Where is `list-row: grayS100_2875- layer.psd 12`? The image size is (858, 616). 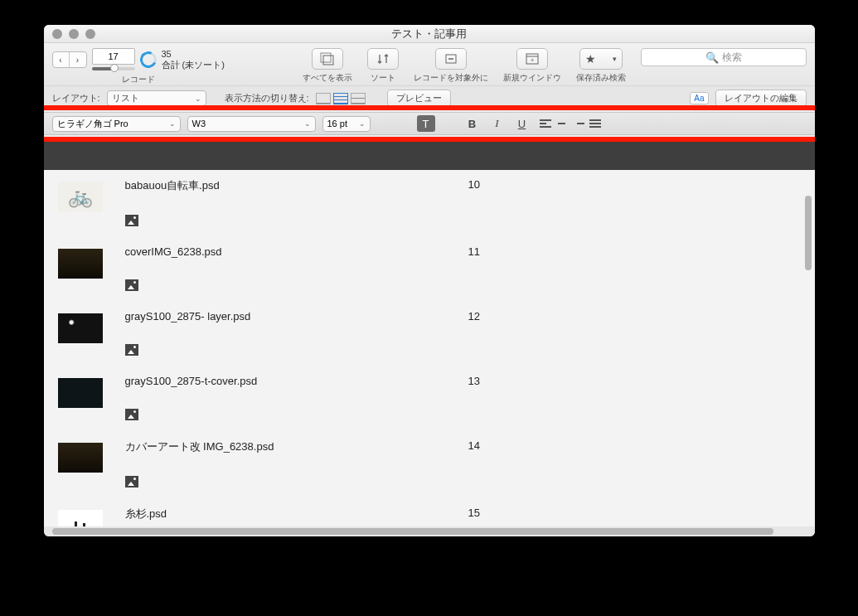 list-row: grayS100_2875- layer.psd 12 is located at coordinates (429, 334).